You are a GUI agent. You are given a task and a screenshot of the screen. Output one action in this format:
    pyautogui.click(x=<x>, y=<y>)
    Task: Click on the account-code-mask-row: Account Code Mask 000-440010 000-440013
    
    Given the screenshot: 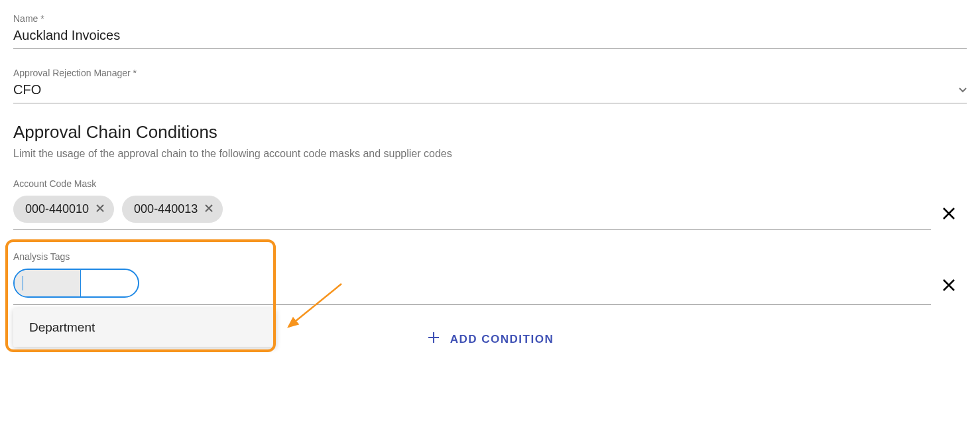 What is the action you would take?
    pyautogui.click(x=490, y=204)
    